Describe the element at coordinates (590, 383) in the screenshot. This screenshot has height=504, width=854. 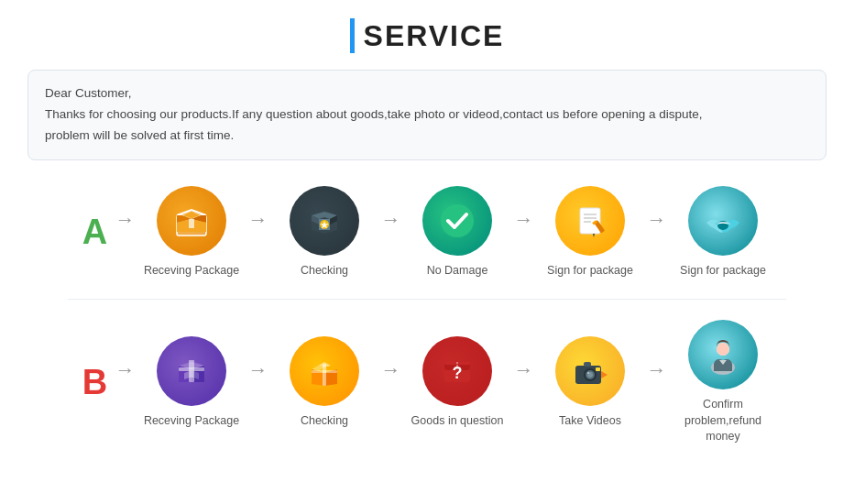
I see `b-step4: Take Videos` at that location.